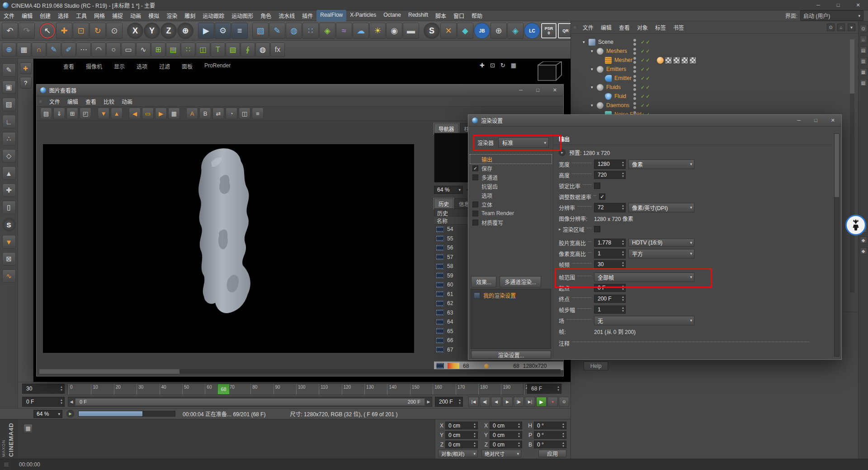 The width and height of the screenshot is (868, 470). What do you see at coordinates (818, 5) in the screenshot?
I see `minimize-button: ─` at bounding box center [818, 5].